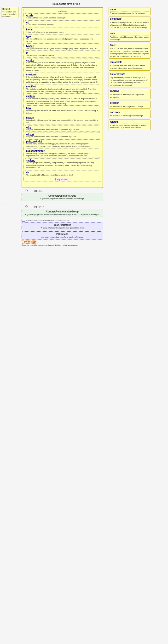 Image resolution: width=168 pixels, height=644 pixels. I want to click on attr-desc-id: The local identifier of the concept., so click(62, 56).